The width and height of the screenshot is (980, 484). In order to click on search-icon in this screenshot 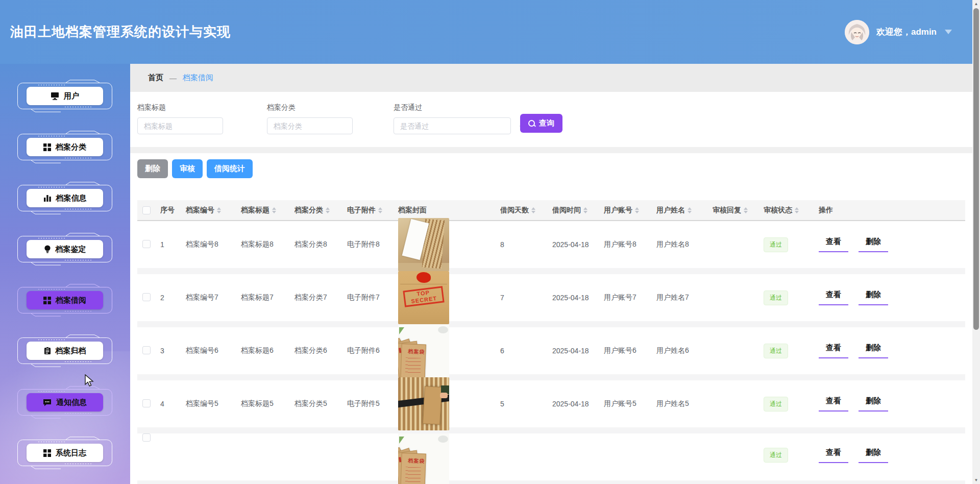, I will do `click(532, 124)`.